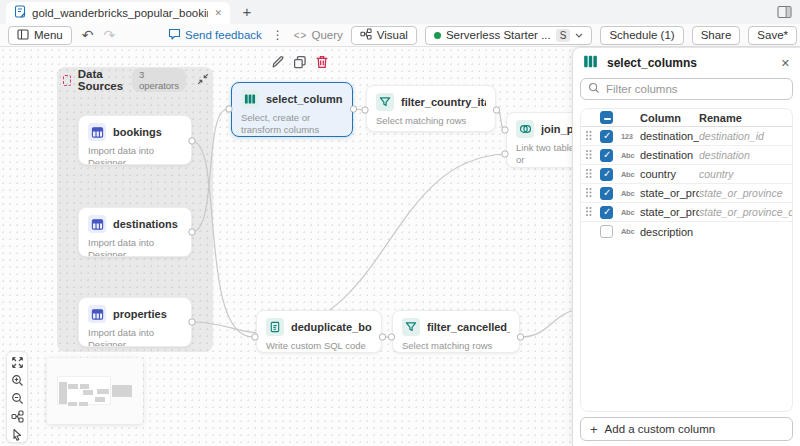 Image resolution: width=800 pixels, height=446 pixels. I want to click on send-feedback-link: Send feedback, so click(215, 35).